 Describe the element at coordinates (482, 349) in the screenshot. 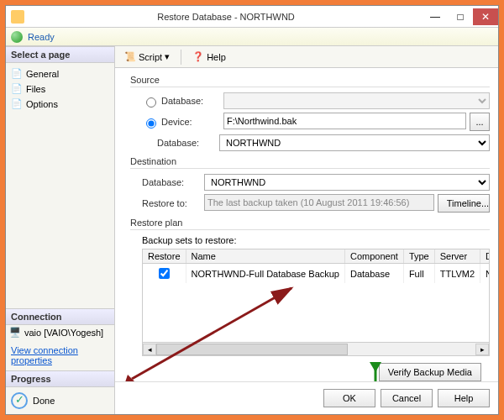

I see `scroll-right-arrow: ▸` at that location.